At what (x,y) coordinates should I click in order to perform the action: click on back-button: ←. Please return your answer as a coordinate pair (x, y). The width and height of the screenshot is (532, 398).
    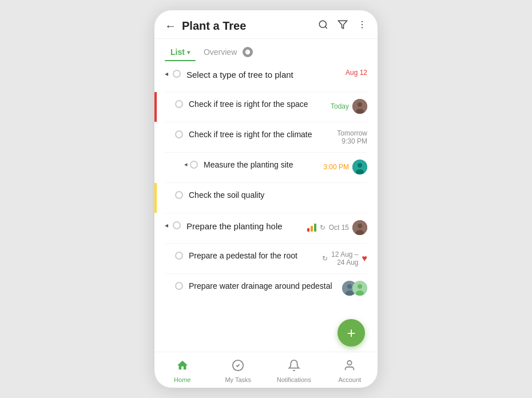
    Looking at the image, I should click on (170, 26).